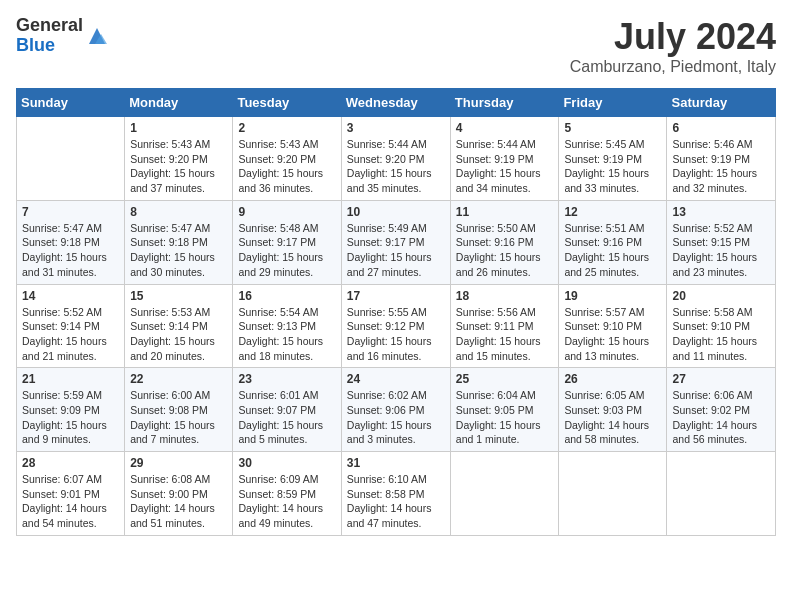 The width and height of the screenshot is (792, 612). What do you see at coordinates (396, 418) in the screenshot?
I see `day-content: Sunrise: 6:02 AM Sunset: 9:06 PM Dayligh…` at bounding box center [396, 418].